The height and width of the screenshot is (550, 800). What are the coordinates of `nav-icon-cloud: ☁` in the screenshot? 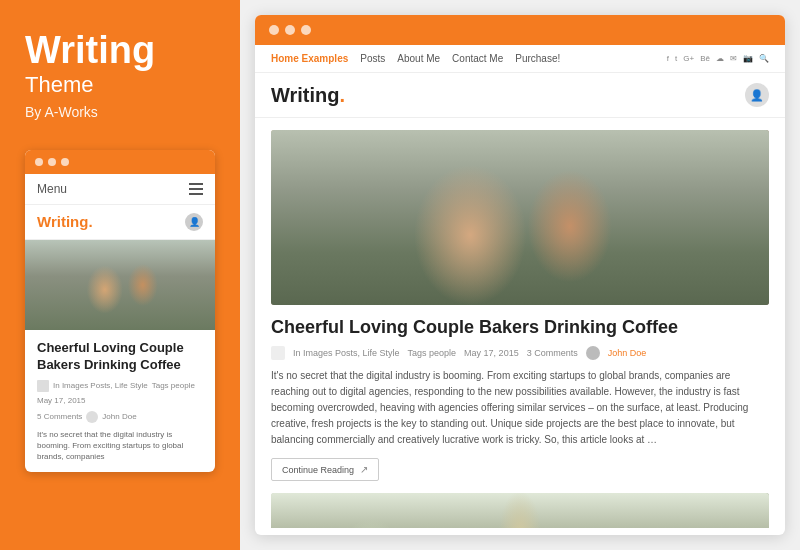 It's located at (720, 58).